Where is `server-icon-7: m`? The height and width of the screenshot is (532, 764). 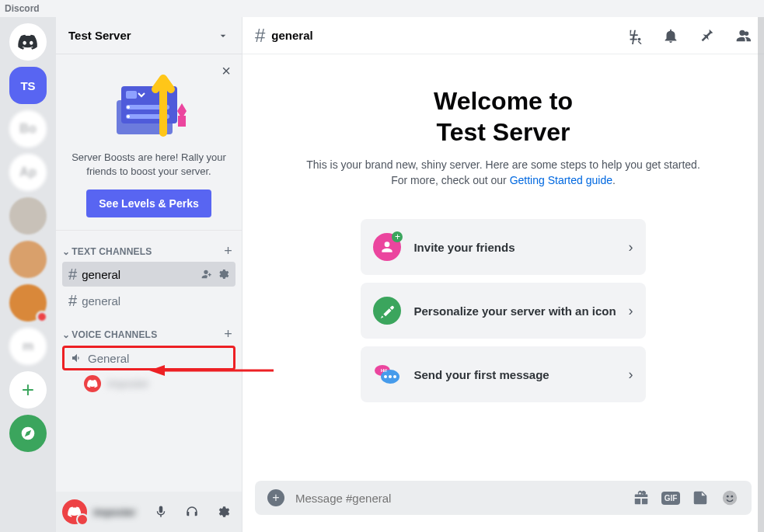 server-icon-7: m is located at coordinates (28, 346).